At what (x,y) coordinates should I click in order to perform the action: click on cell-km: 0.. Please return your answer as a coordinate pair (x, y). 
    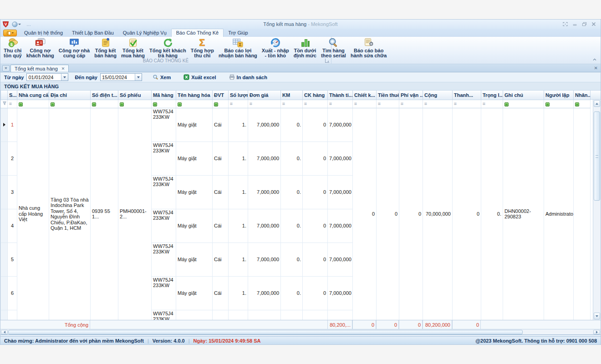
    Looking at the image, I should click on (292, 226).